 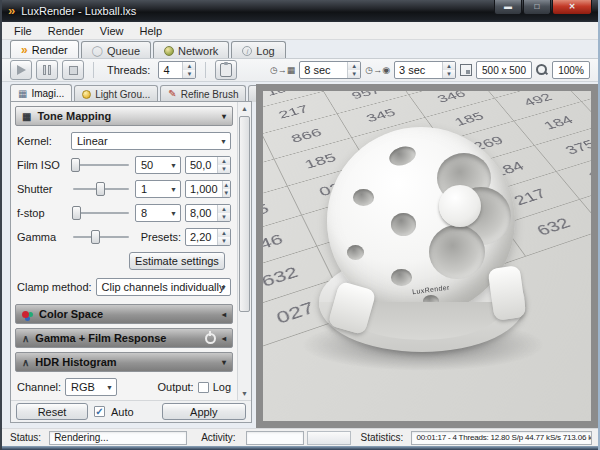 I want to click on film-iso-slider, so click(x=101, y=165).